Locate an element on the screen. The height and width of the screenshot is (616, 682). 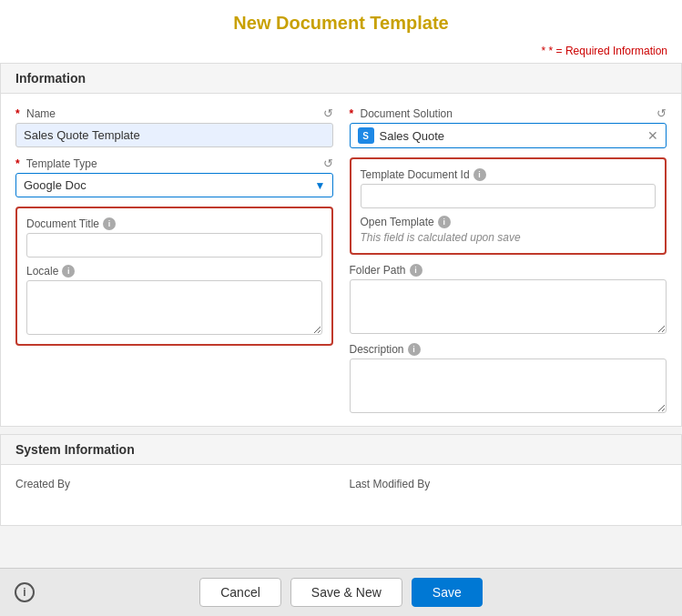
locale-textarea is located at coordinates (175, 308).